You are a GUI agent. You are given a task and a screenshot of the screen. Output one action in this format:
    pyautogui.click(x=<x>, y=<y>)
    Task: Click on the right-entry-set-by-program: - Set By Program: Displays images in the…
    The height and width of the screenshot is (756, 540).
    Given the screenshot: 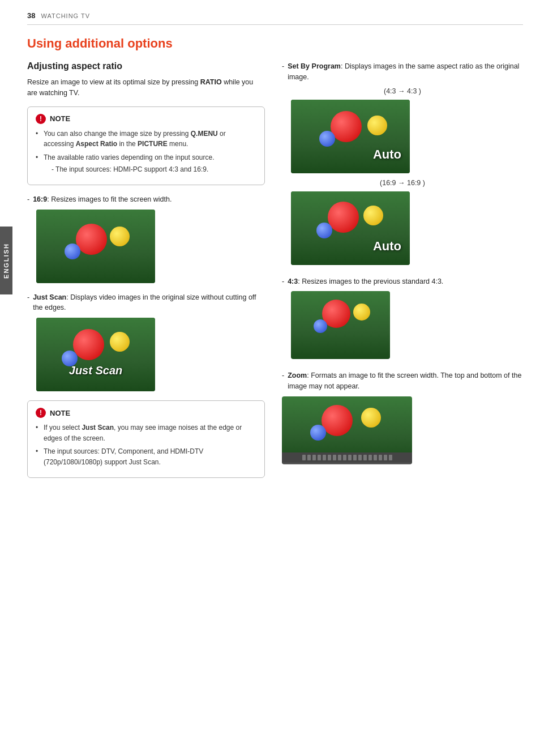 What is the action you would take?
    pyautogui.click(x=402, y=163)
    